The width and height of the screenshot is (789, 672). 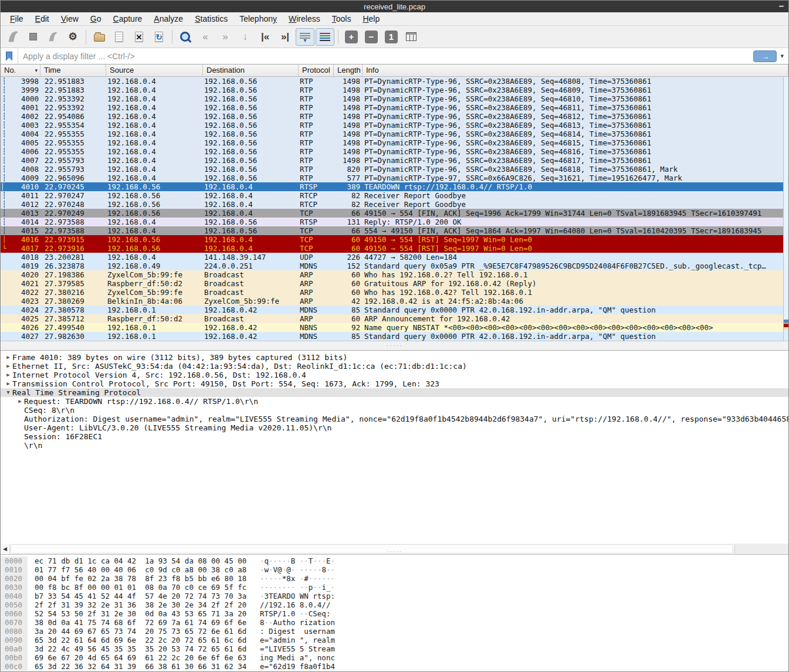 I want to click on cell-time: 22.954086, so click(x=73, y=116).